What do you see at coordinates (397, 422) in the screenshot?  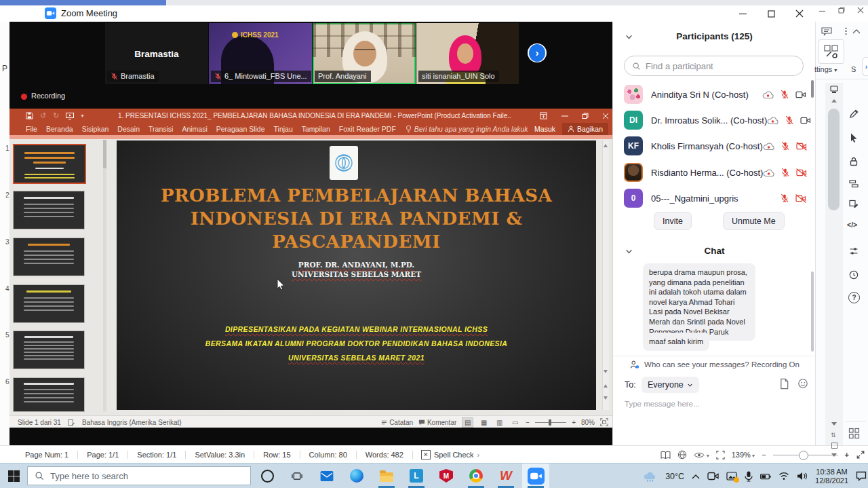 I see `notes-toggle: Catatan` at bounding box center [397, 422].